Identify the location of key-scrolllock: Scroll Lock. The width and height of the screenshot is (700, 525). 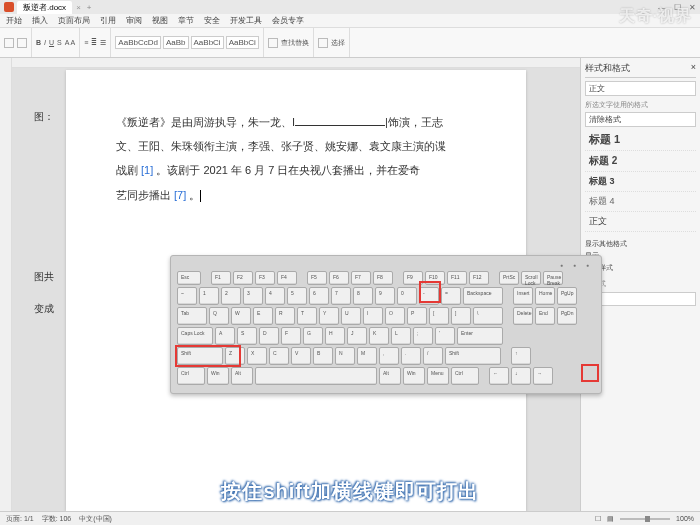
(531, 278).